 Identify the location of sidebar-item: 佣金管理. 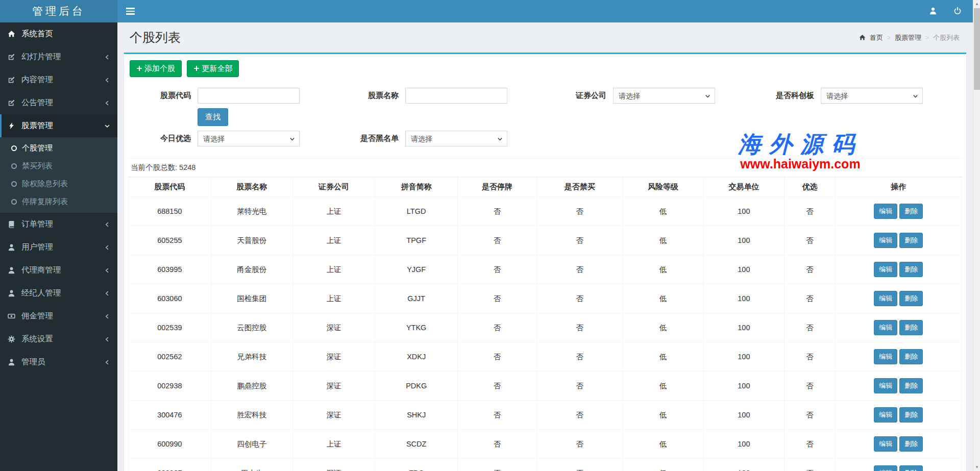
(59, 316).